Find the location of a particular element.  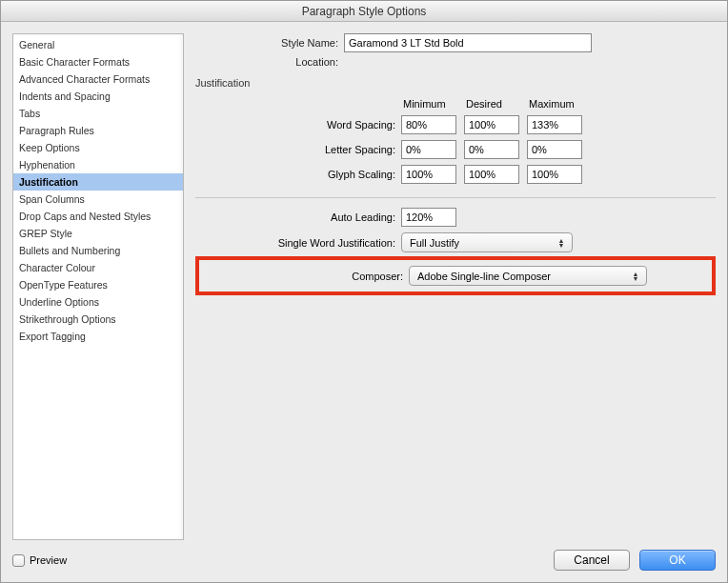

single-word-select: Full Justify ▲▼ is located at coordinates (487, 242).